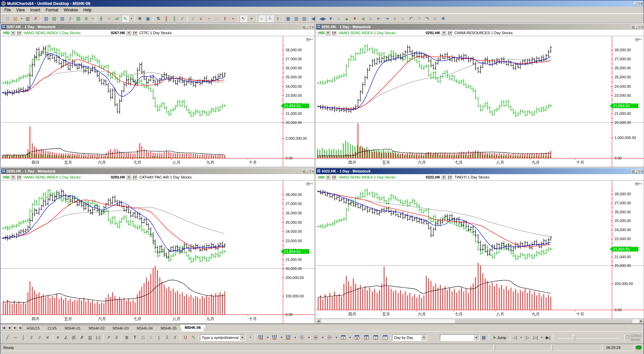 The width and height of the screenshot is (644, 354). Describe the element at coordinates (116, 338) in the screenshot. I see `gann-grid-button: #` at that location.